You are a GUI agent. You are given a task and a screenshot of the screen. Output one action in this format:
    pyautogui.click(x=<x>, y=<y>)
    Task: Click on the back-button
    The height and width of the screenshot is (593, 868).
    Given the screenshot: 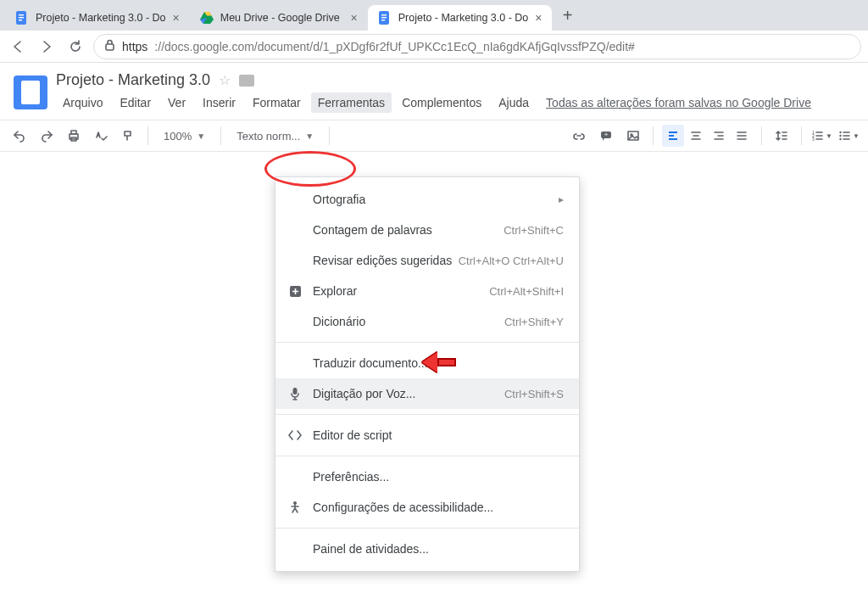 What is the action you would take?
    pyautogui.click(x=18, y=47)
    